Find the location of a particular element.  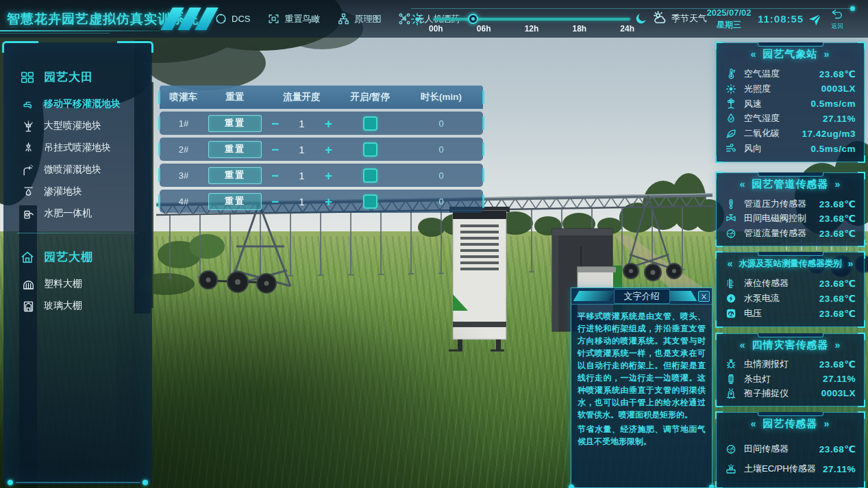

send-button is located at coordinates (815, 21).